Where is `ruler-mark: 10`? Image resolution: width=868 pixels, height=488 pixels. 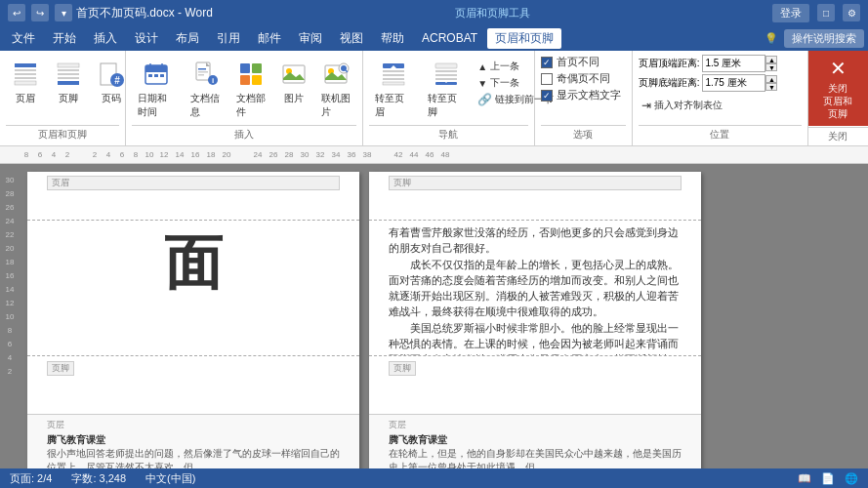
ruler-mark: 10 is located at coordinates (149, 154).